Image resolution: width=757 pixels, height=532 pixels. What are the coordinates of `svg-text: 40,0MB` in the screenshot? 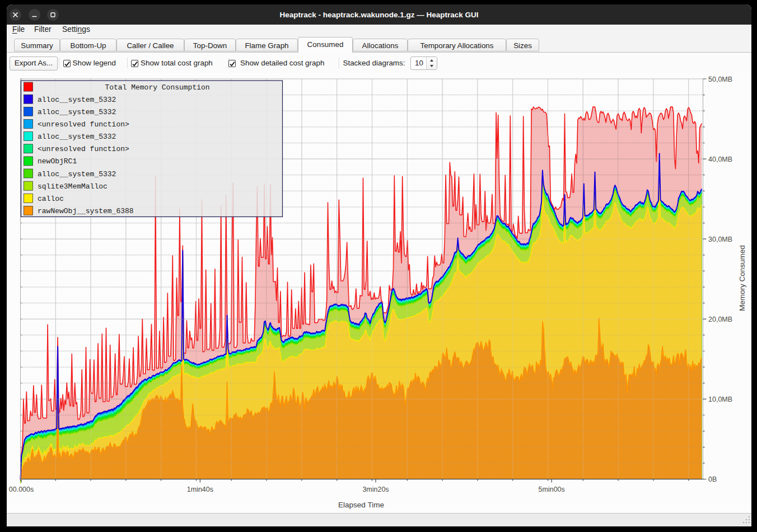 It's located at (720, 159).